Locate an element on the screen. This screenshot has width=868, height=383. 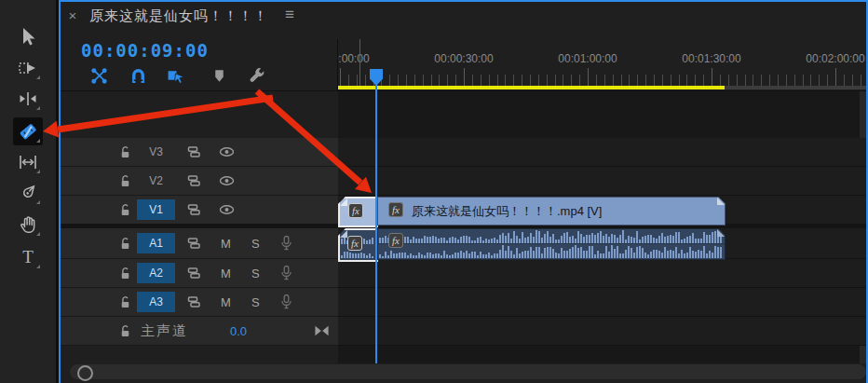
track-name-a3: A3 is located at coordinates (156, 302).